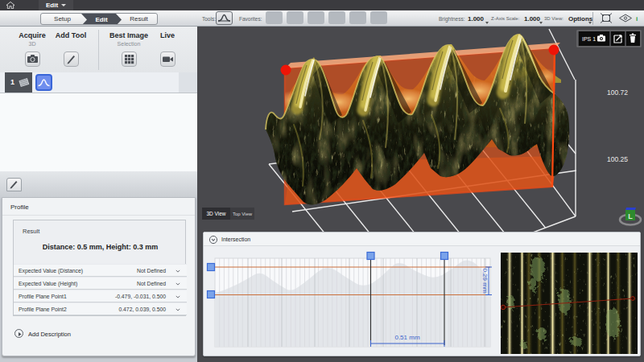  I want to click on svg-text: 0.29 mm, so click(485, 280).